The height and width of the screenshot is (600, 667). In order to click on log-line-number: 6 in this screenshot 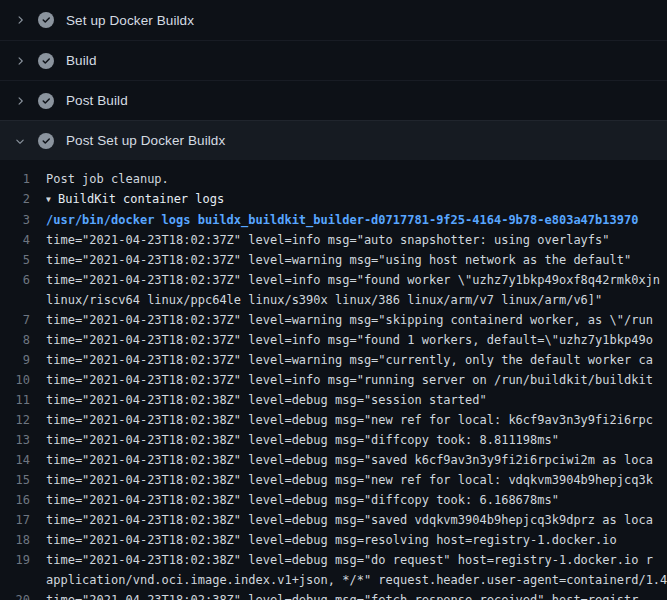, I will do `click(23, 280)`.